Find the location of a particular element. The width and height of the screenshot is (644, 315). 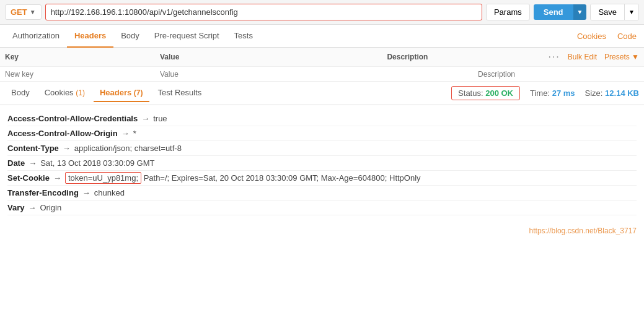

header-key-3: Date is located at coordinates (16, 163).